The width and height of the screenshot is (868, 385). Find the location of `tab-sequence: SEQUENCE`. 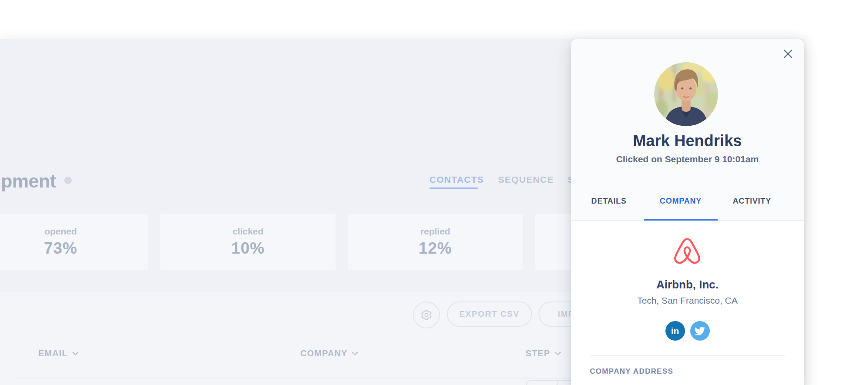

tab-sequence: SEQUENCE is located at coordinates (526, 180).